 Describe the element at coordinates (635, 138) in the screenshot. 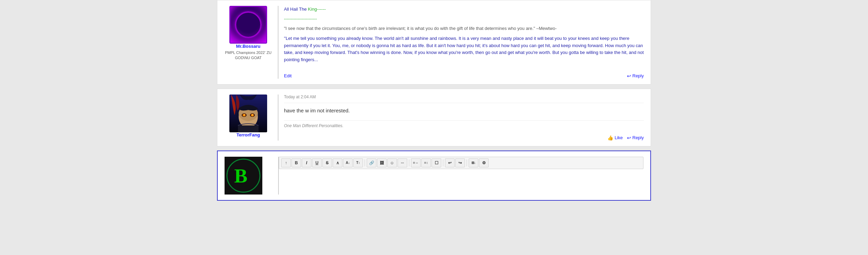

I see `reply-button-terrorfang: ↩ Reply` at that location.